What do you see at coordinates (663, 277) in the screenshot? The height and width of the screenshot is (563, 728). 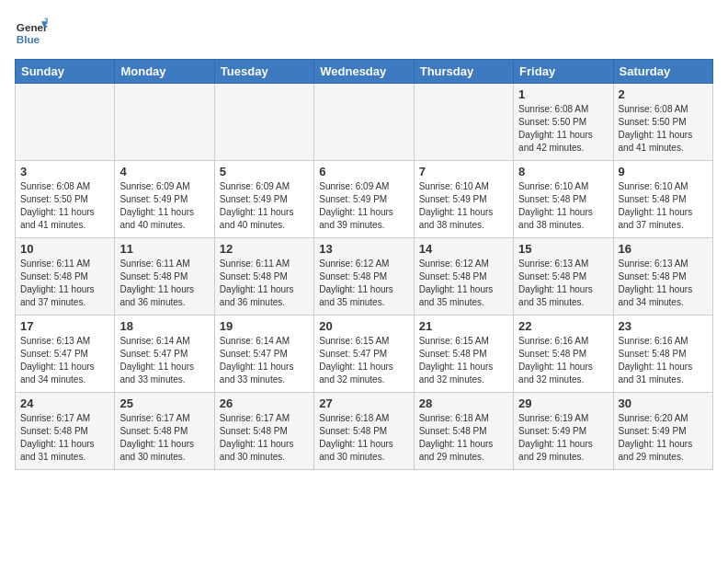 I see `calendar-day-cell: 16Sunrise: 6:13 AM Sunset: 5:48 PM Dayli…` at bounding box center [663, 277].